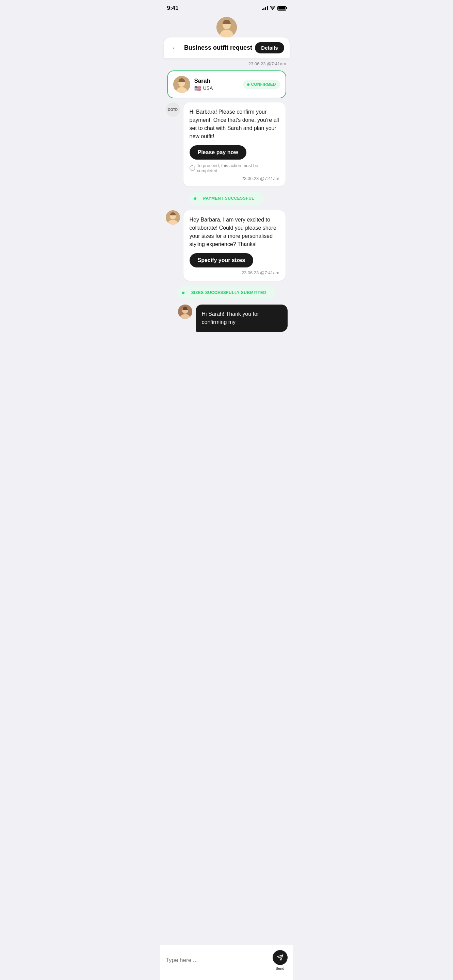 The width and height of the screenshot is (453, 980). Describe the element at coordinates (227, 26) in the screenshot. I see `top-avatar-hint` at that location.